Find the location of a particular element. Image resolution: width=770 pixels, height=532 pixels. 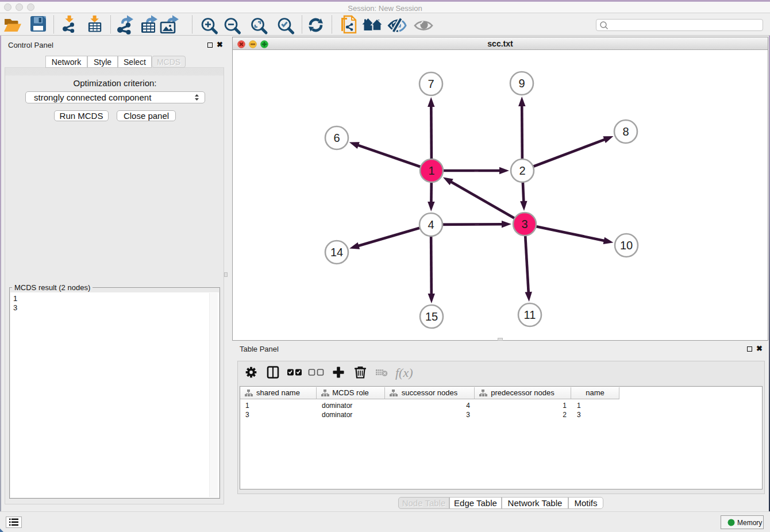

svg-text: 10 is located at coordinates (626, 245).